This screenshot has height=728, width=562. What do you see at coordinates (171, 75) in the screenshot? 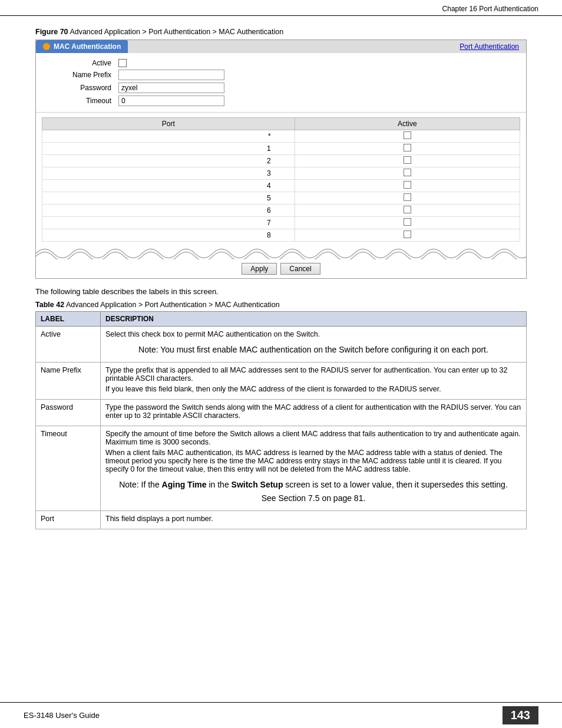
I see `name-prefix-input` at bounding box center [171, 75].